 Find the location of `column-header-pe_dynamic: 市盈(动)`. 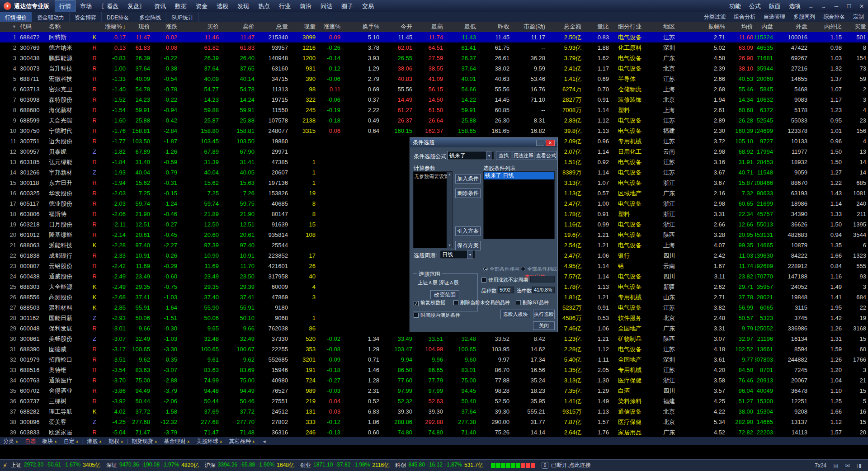

column-header-pe_dynamic: 市盈(动) is located at coordinates (529, 27).